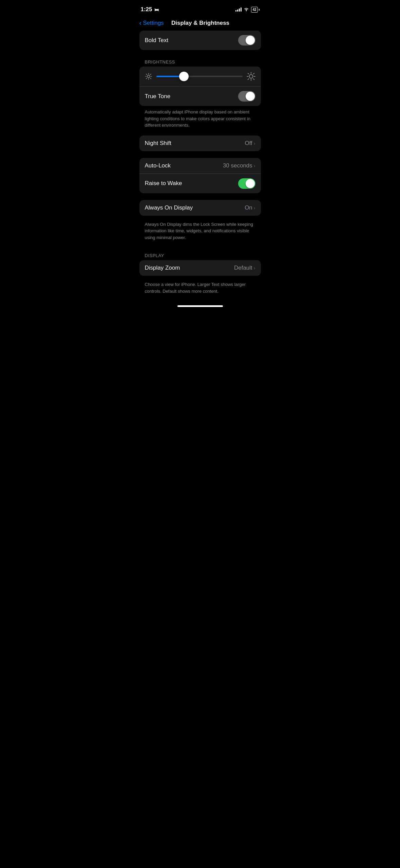 This screenshot has height=868, width=400. What do you see at coordinates (250, 143) in the screenshot?
I see `night-shift-value: Off ›` at bounding box center [250, 143].